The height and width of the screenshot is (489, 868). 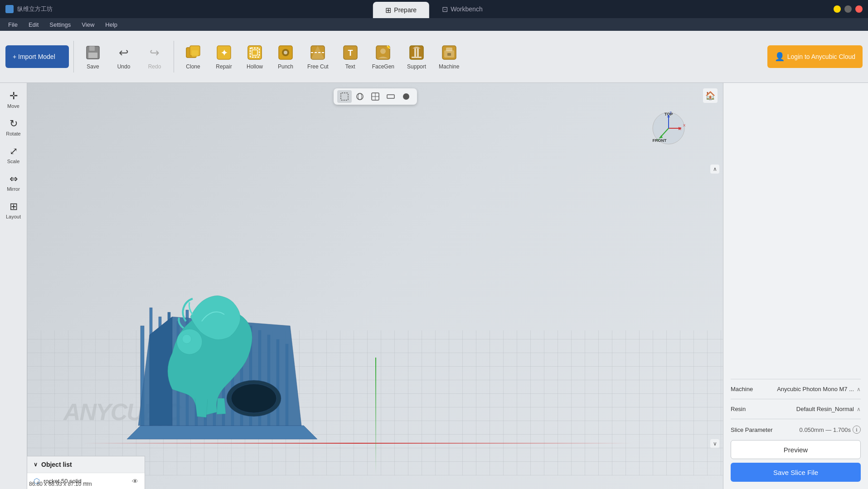 What do you see at coordinates (795, 286) in the screenshot?
I see `right-panel: Machine Anycubic Photon Mono M7 ... ∧ Re…` at bounding box center [795, 286].